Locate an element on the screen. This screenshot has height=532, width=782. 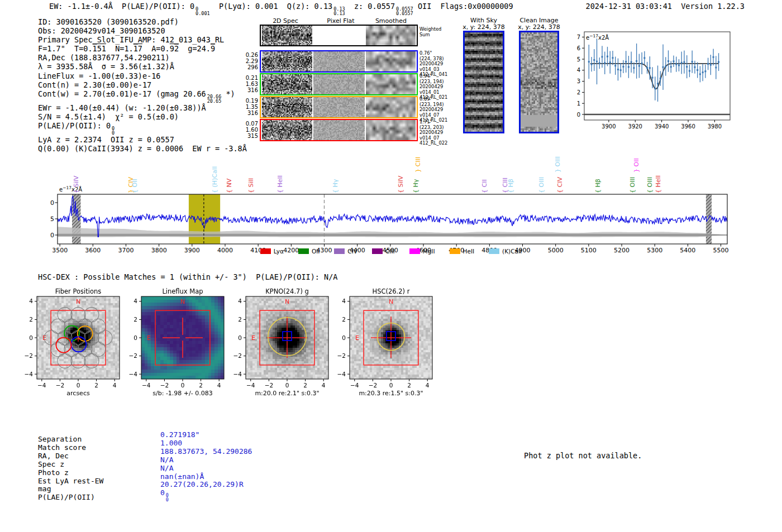
match-table-label: Photo z is located at coordinates (70, 473).